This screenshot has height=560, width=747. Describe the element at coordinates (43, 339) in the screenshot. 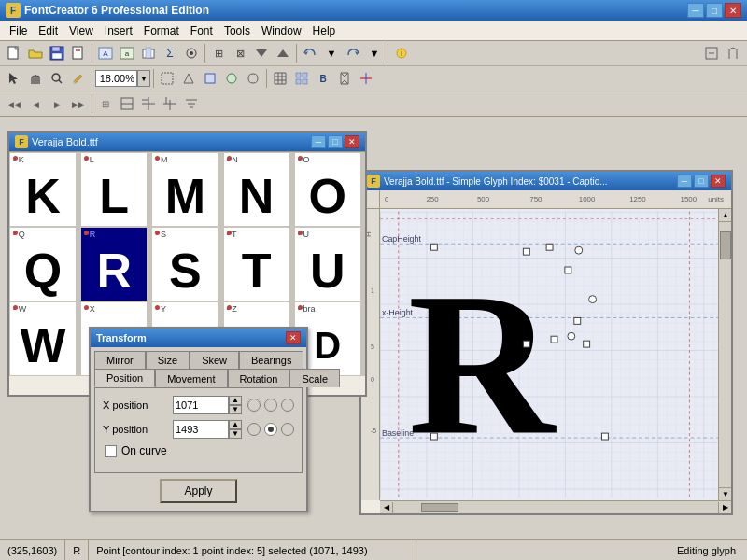

I see `glyph-cell-w: • WW` at that location.